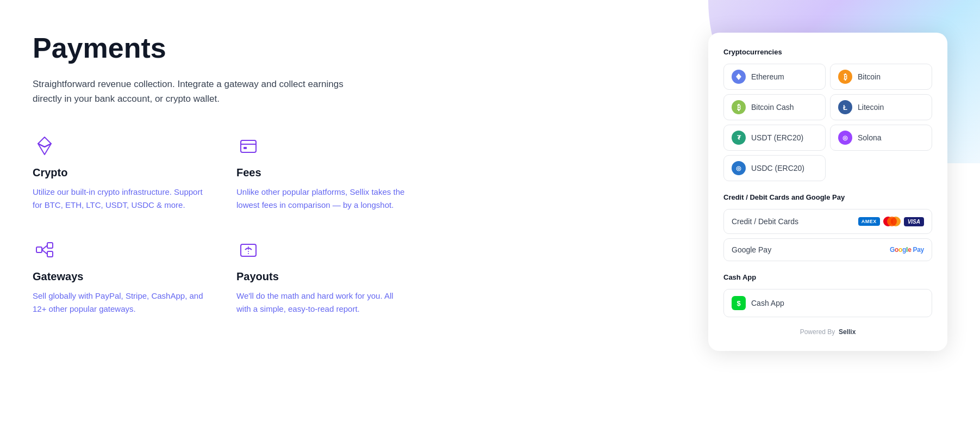  Describe the element at coordinates (828, 278) in the screenshot. I see `cashapp-section-heading: Cash App` at that location.